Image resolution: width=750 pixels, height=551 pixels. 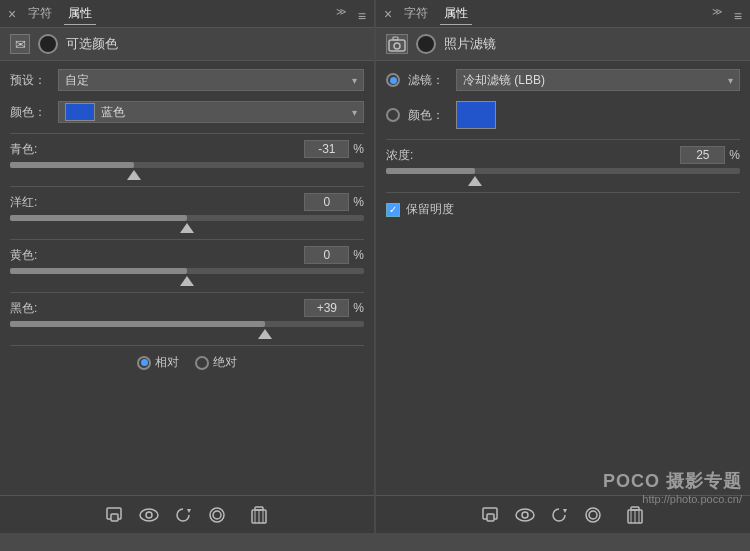 I want to click on left-radio-relative: 相对, so click(x=158, y=362).